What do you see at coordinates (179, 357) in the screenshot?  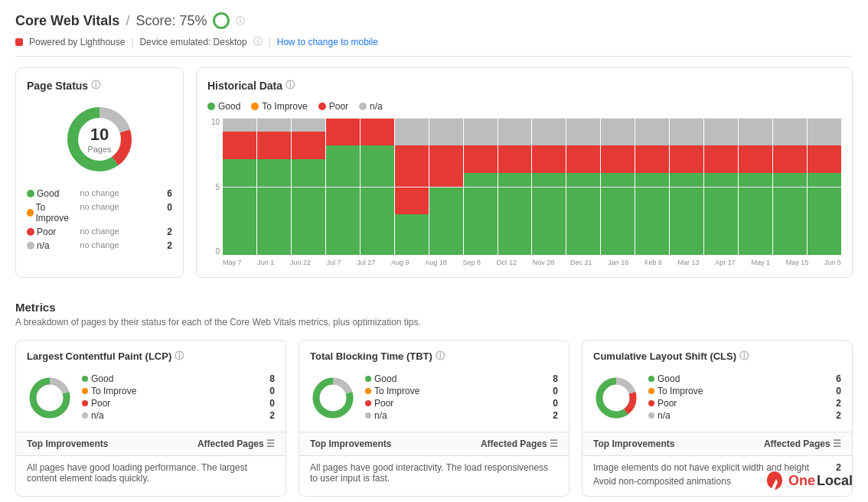 I see `lcp-info-icon: ⓘ` at bounding box center [179, 357].